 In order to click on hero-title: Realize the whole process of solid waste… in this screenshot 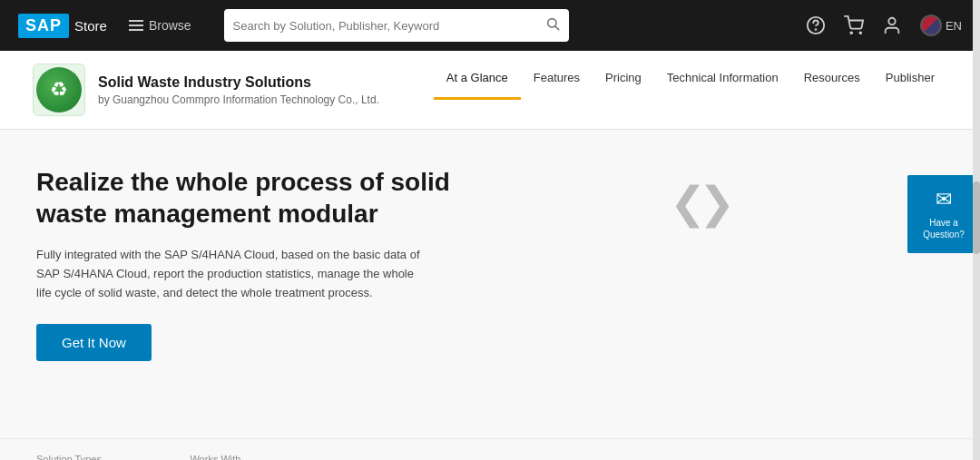, I will do `click(254, 198)`.